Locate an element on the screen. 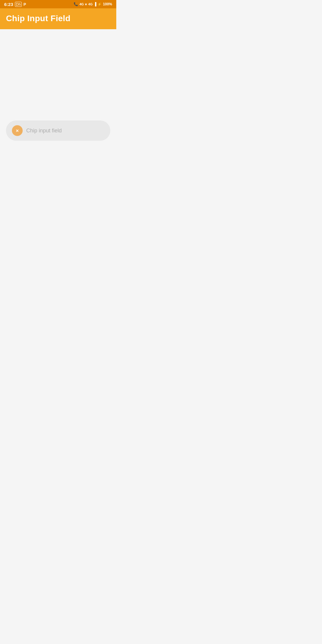  dh-icon: Dh is located at coordinates (18, 4).